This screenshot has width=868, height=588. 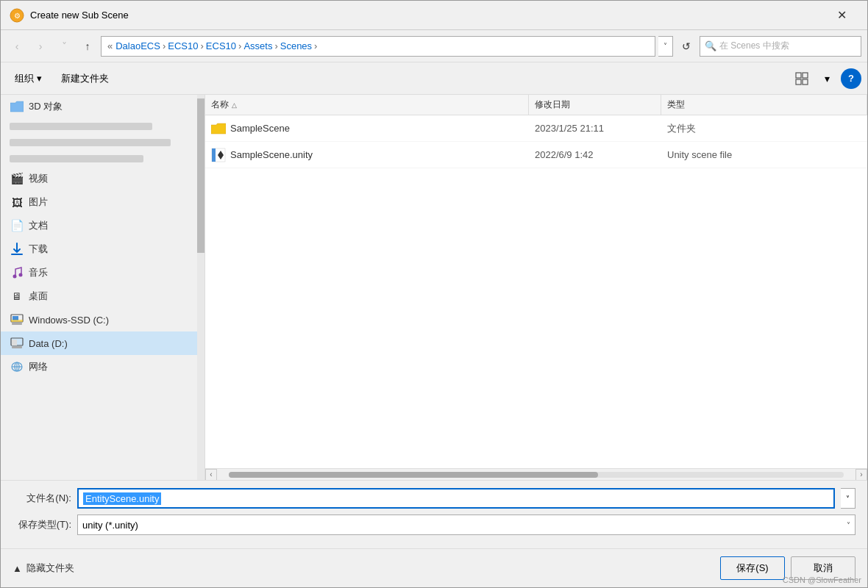 What do you see at coordinates (99, 296) in the screenshot?
I see `sidebar-item-desktop: 🖥 桌面` at bounding box center [99, 296].